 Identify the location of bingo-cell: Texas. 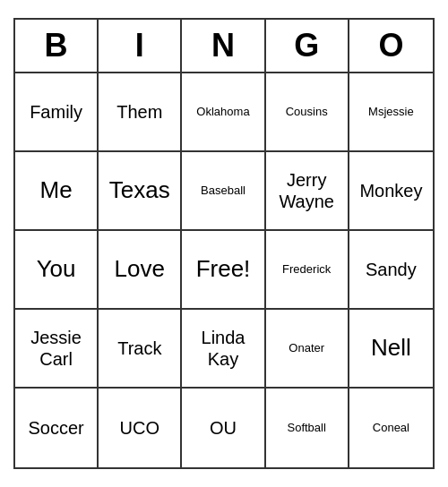
(140, 192).